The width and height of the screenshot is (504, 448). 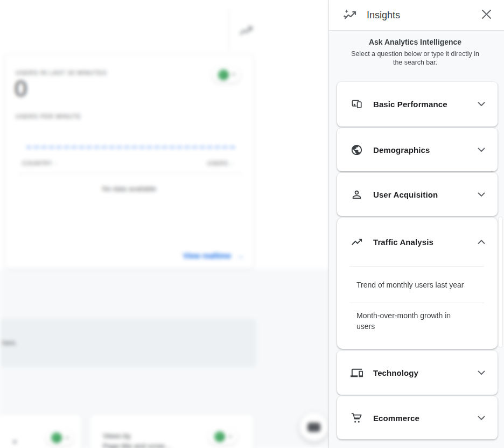 What do you see at coordinates (247, 31) in the screenshot?
I see `insights-toggle-button` at bounding box center [247, 31].